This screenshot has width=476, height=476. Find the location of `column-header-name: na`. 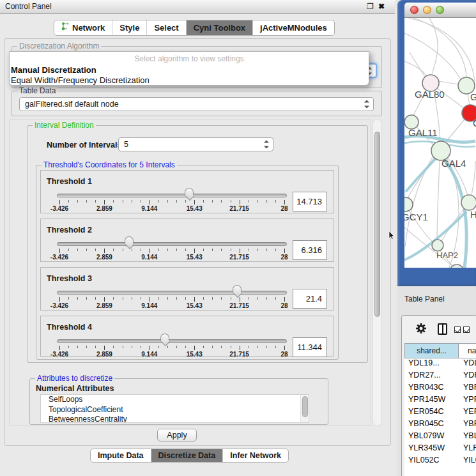

column-header-name: na is located at coordinates (468, 351).